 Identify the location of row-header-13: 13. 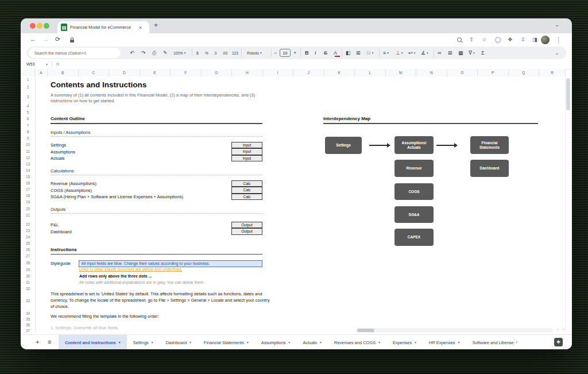
(28, 164).